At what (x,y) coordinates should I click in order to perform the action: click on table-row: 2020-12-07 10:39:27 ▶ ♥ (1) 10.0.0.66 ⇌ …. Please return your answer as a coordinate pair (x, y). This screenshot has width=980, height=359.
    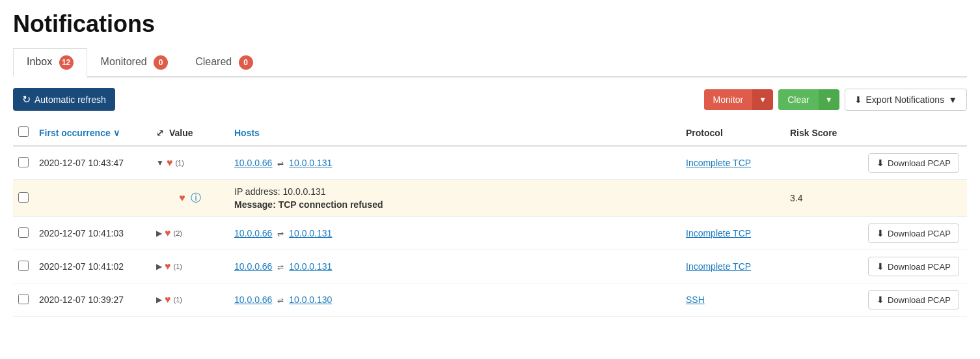
    Looking at the image, I should click on (490, 300).